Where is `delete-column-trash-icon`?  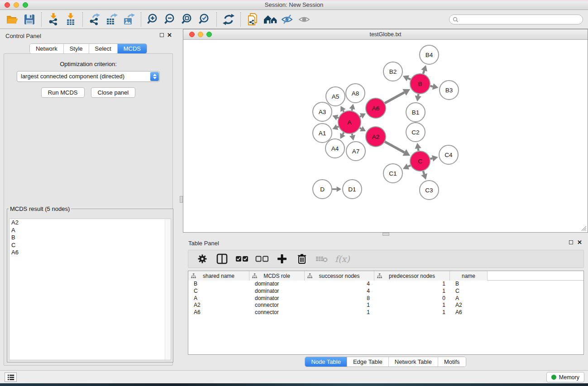
delete-column-trash-icon is located at coordinates (302, 259).